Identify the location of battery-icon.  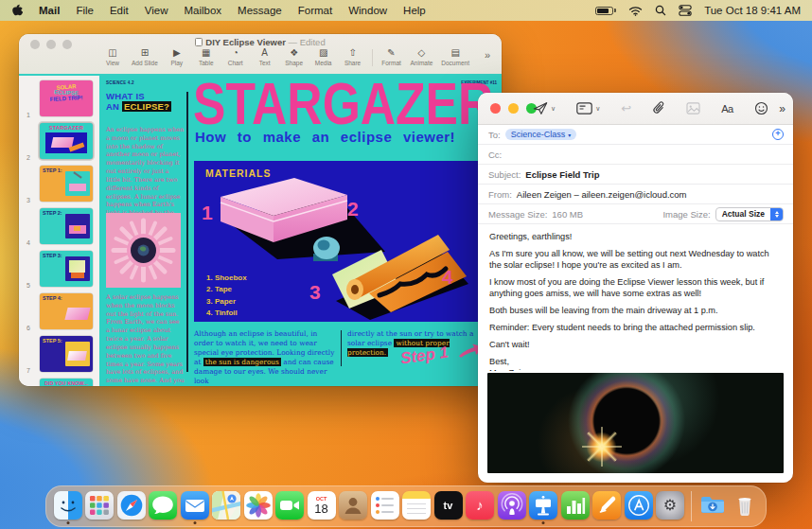
(606, 11).